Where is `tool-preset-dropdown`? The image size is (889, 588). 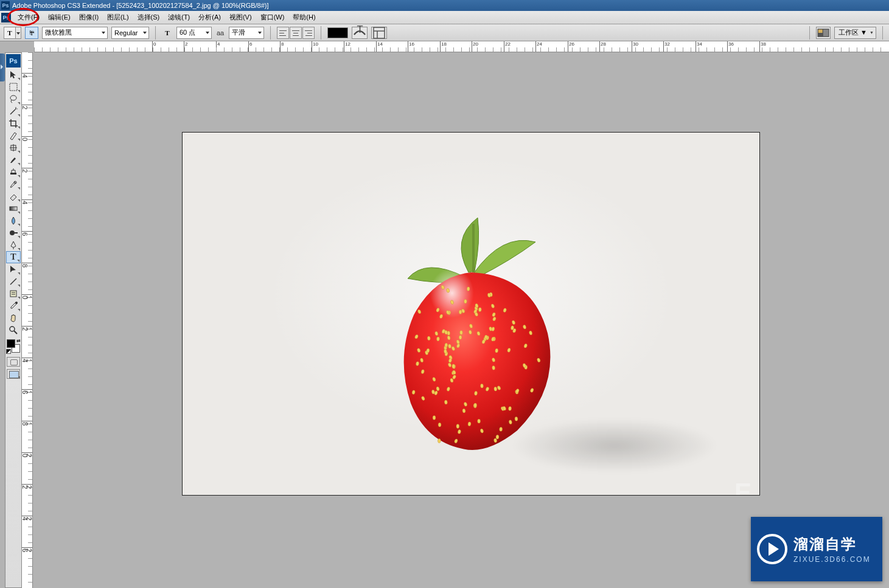
tool-preset-dropdown is located at coordinates (18, 33).